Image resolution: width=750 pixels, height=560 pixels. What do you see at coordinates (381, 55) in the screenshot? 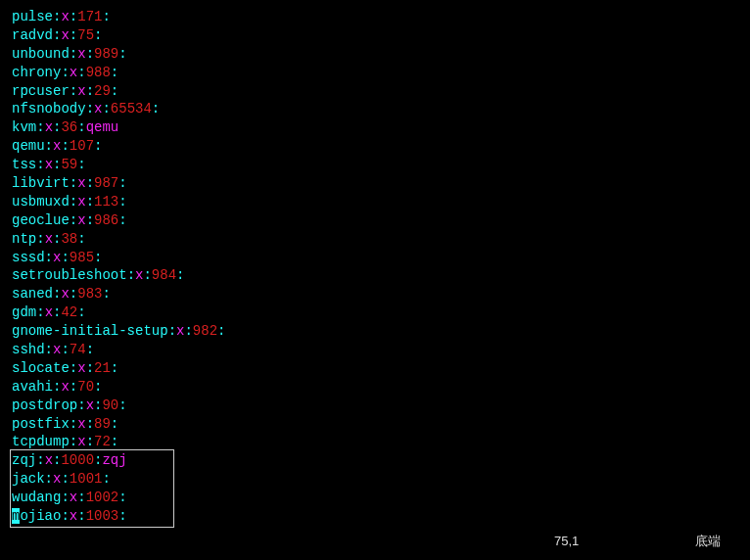
I see `file-line: unbound:x:989:` at bounding box center [381, 55].